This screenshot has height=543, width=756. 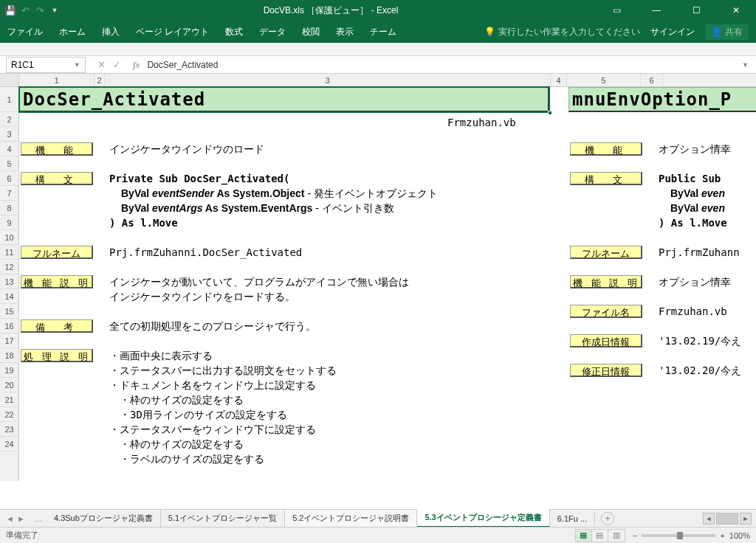 What do you see at coordinates (604, 80) in the screenshot?
I see `col-header: 5` at bounding box center [604, 80].